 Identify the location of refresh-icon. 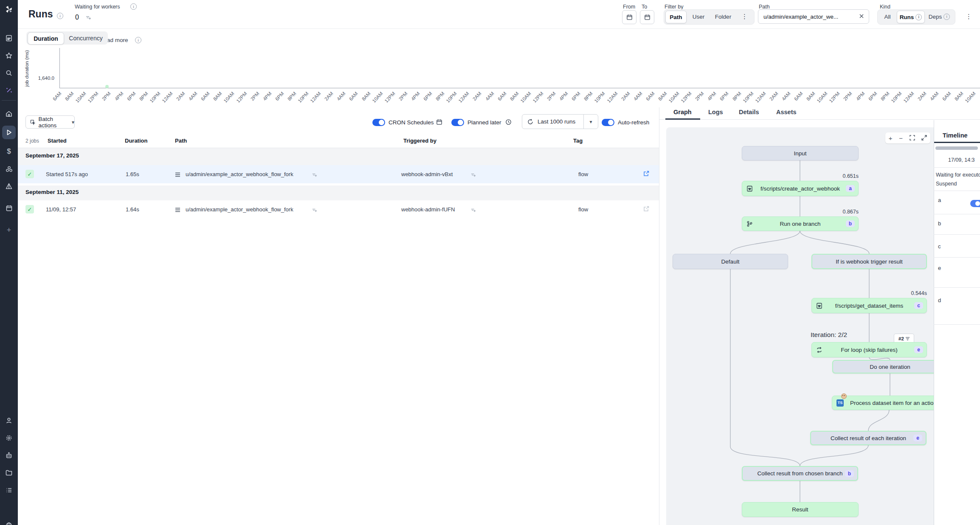
(530, 122).